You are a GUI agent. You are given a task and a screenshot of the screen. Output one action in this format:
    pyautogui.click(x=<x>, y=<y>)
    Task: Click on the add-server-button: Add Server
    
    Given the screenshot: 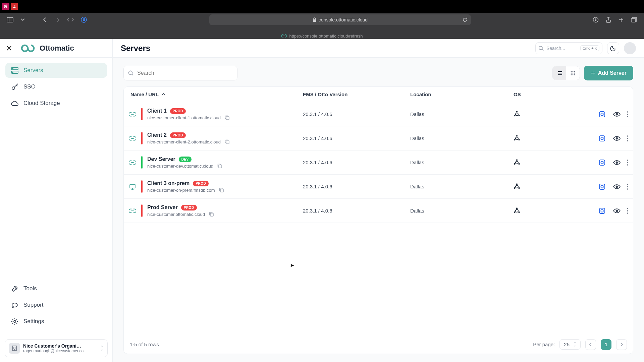 What is the action you would take?
    pyautogui.click(x=608, y=73)
    